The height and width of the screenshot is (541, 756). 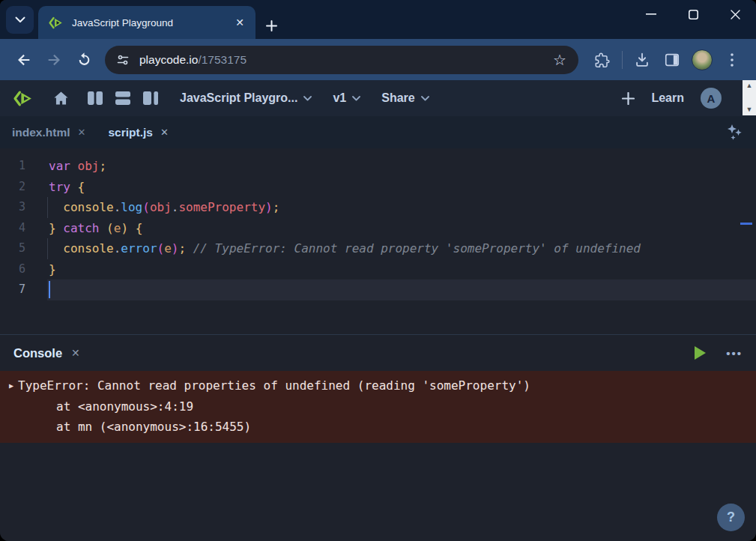 I want to click on address-bar: playcode.io/1753175 ☆, so click(x=342, y=60).